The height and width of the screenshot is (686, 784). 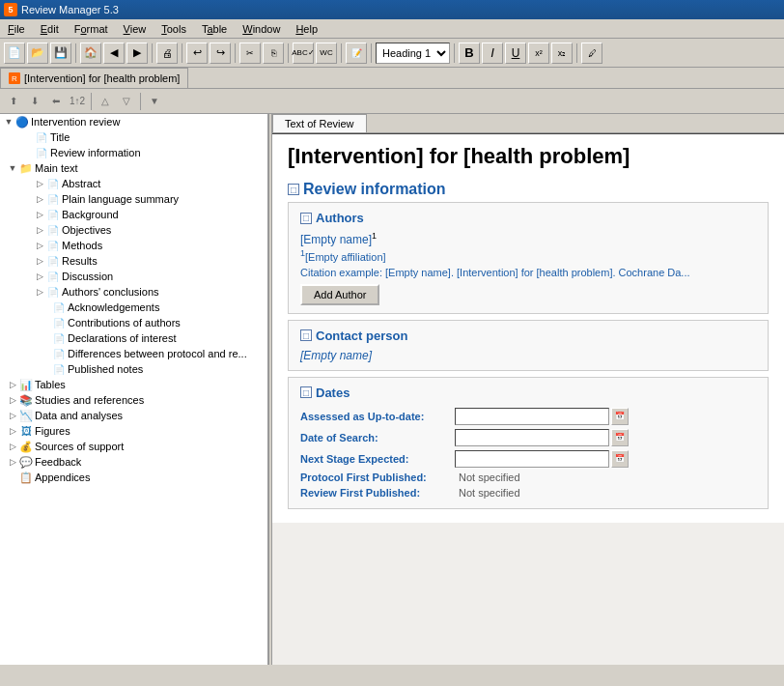 I want to click on date-value-4: Not specified, so click(x=490, y=493).